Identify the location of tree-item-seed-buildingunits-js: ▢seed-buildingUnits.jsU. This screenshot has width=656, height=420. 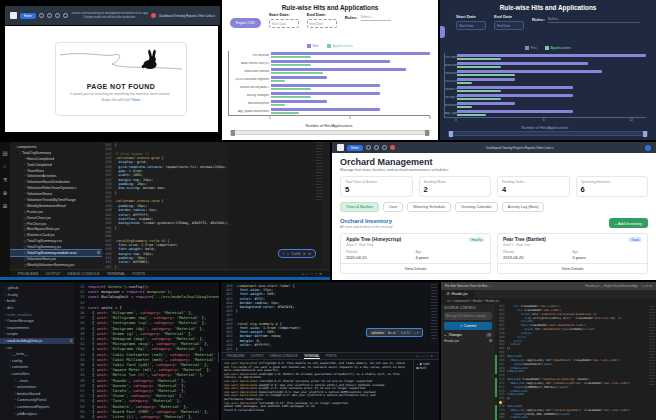
(37, 342).